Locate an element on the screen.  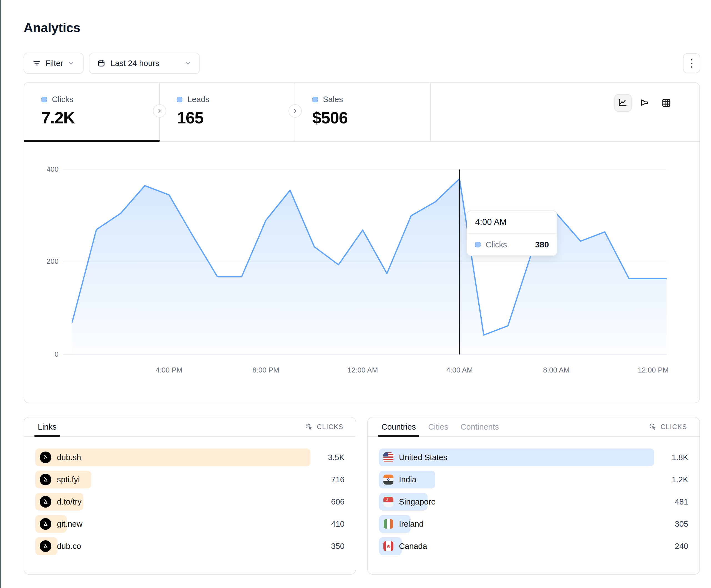
country-row: Canada 240 is located at coordinates (534, 546).